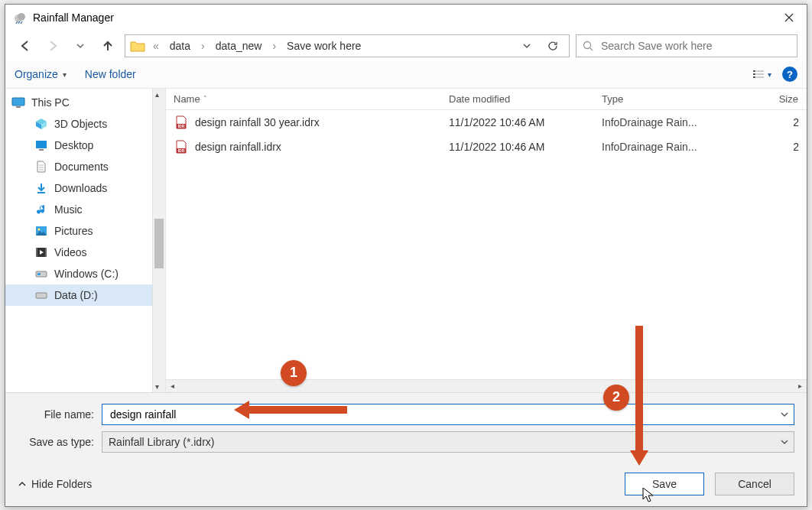 This screenshot has height=510, width=812. What do you see at coordinates (442, 442) in the screenshot?
I see `filetype-value: Rainfall Library (*.idrx)` at bounding box center [442, 442].